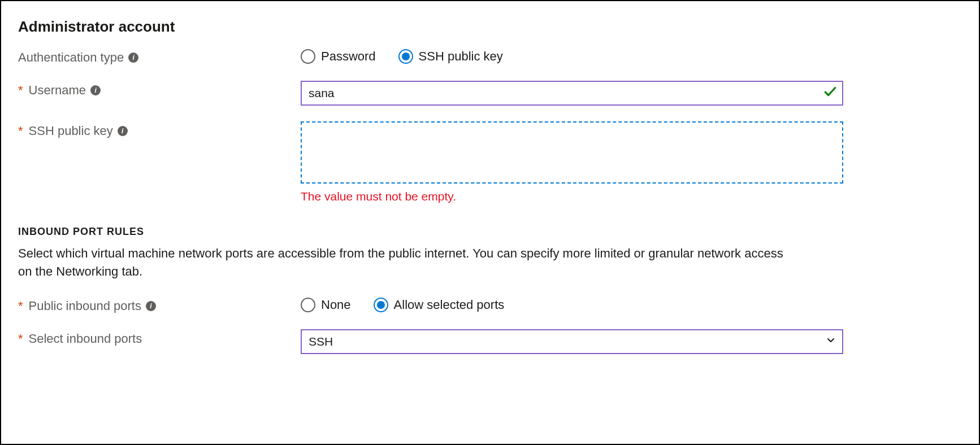  What do you see at coordinates (85, 306) in the screenshot?
I see `label-text-public-ports: Public inbound ports` at bounding box center [85, 306].